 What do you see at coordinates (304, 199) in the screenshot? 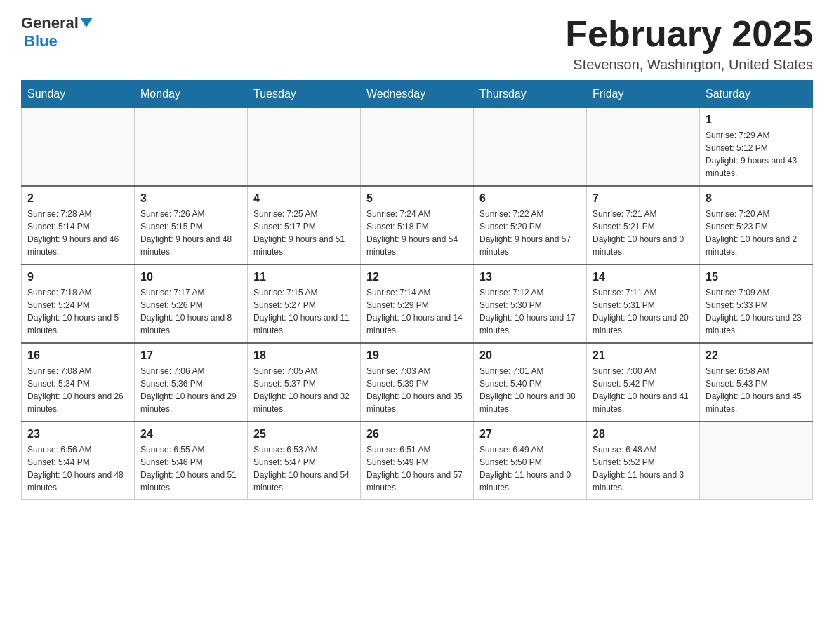
I see `day-number: 4` at bounding box center [304, 199].